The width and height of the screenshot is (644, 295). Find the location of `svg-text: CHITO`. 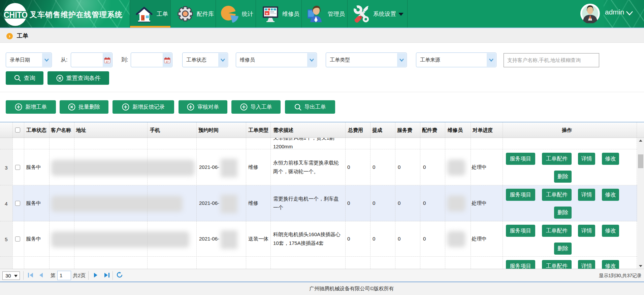

svg-text: CHITO is located at coordinates (15, 15).